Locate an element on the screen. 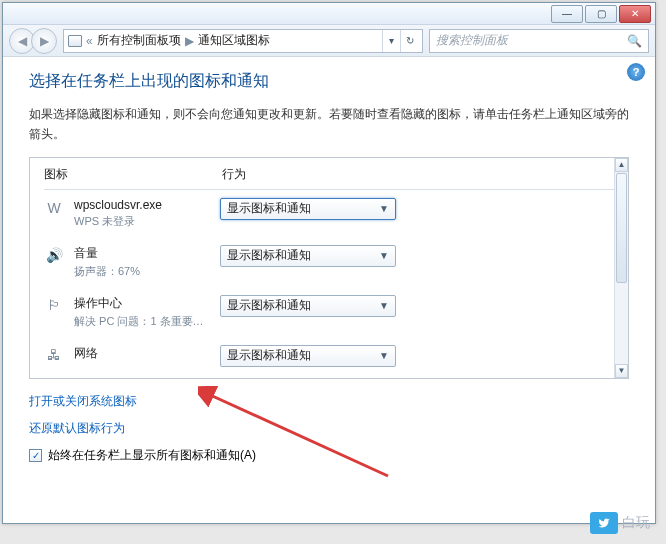 The height and width of the screenshot is (544, 666). search-placeholder: 搜索控制面板 is located at coordinates (472, 40).